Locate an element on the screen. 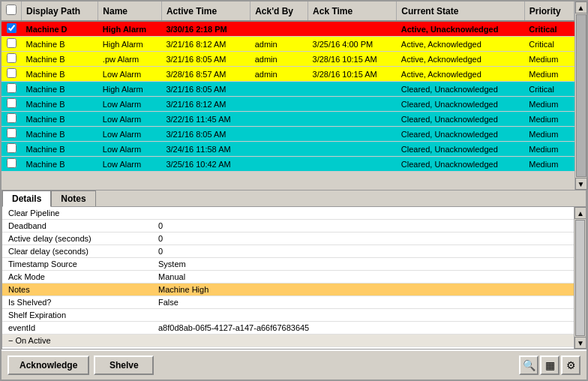  select-all-checkbox is located at coordinates (11, 10).